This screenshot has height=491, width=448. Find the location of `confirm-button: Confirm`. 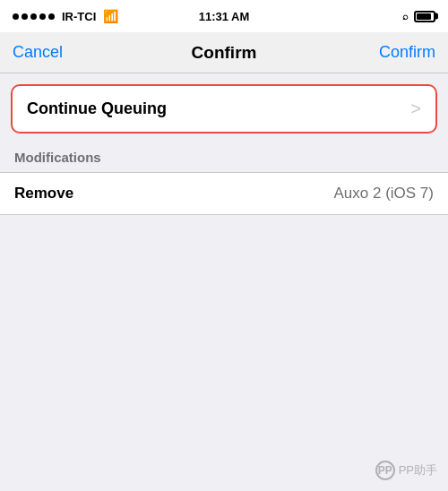

confirm-button: Confirm is located at coordinates (407, 52).